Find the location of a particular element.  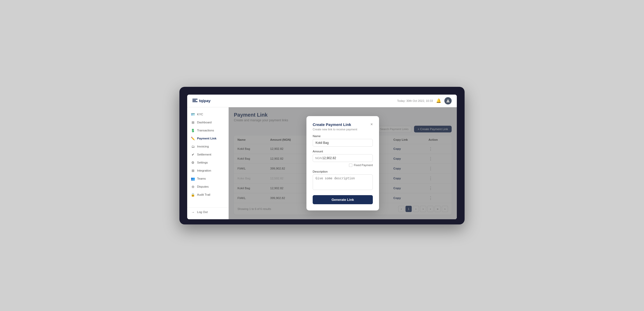

dashboard-icon: ⊞ is located at coordinates (193, 122).